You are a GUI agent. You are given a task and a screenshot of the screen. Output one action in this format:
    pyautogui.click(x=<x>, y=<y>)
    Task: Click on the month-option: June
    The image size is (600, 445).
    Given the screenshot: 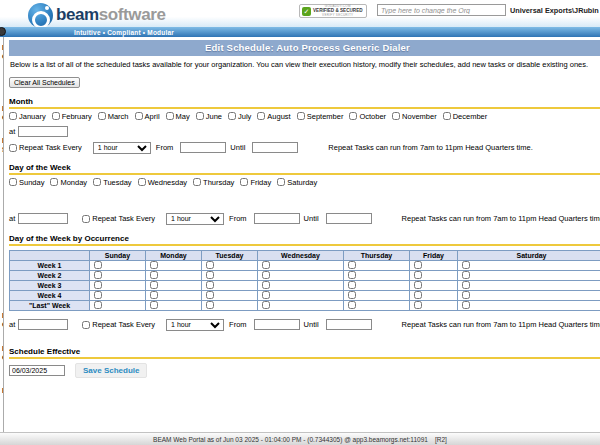 What is the action you would take?
    pyautogui.click(x=209, y=116)
    